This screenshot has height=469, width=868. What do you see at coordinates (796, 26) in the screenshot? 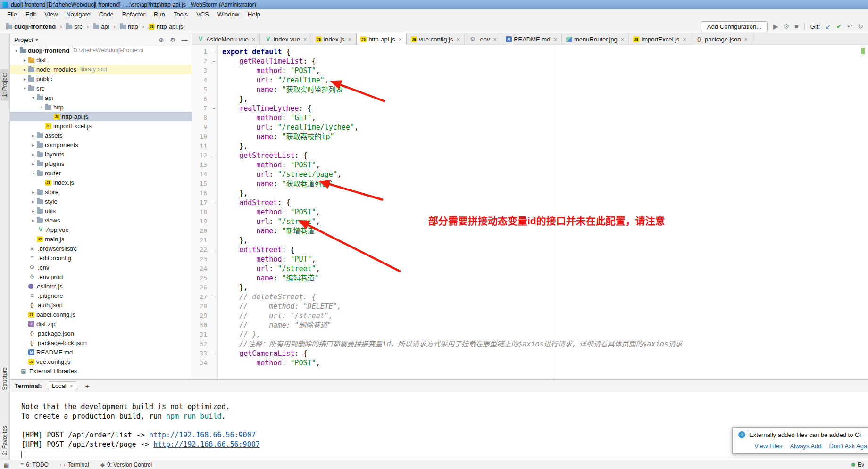
I see `stop-icon: ■` at bounding box center [796, 26].